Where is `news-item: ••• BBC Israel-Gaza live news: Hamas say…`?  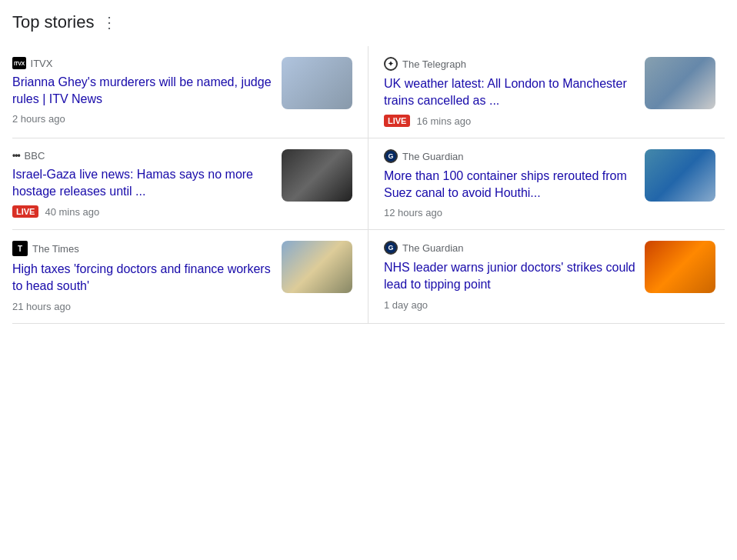 news-item: ••• BBC Israel-Gaza live news: Hamas say… is located at coordinates (191, 185).